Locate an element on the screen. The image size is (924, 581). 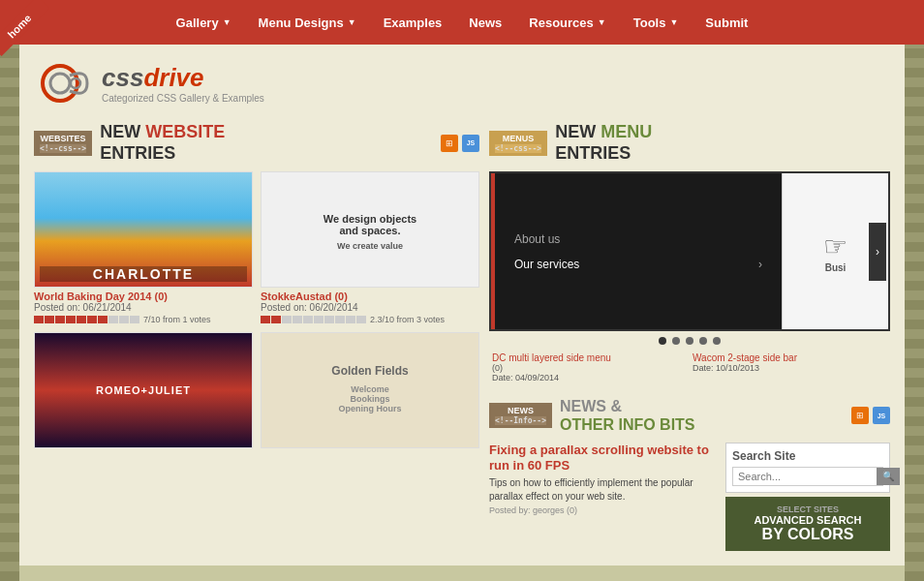
nav-examples: Examples is located at coordinates (413, 23).